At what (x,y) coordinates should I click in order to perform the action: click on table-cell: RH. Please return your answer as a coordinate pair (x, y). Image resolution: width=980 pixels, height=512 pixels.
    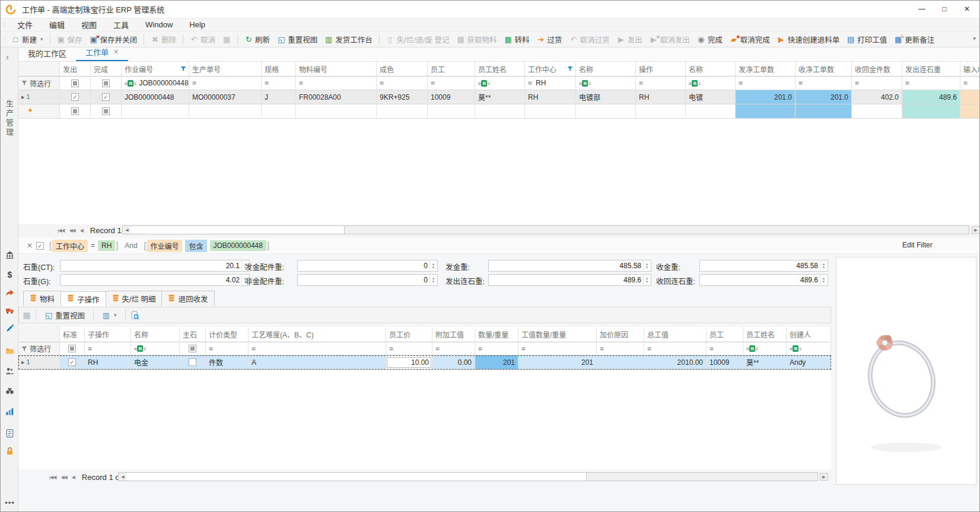
    Looking at the image, I should click on (108, 362).